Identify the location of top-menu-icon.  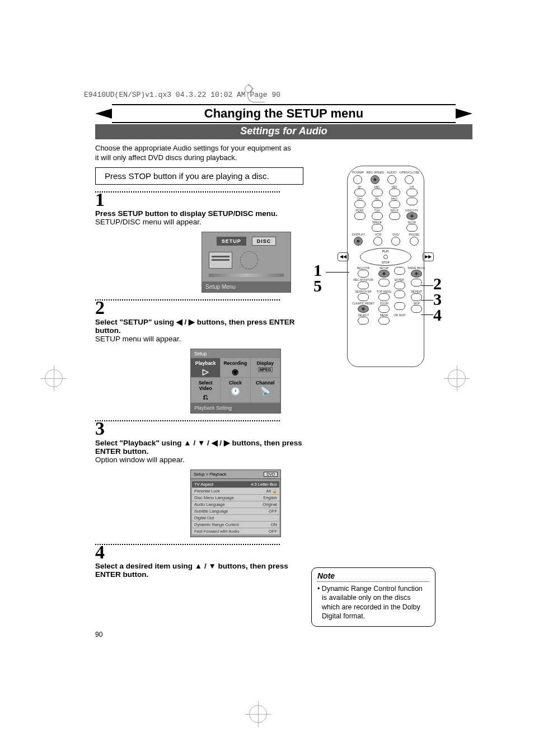
(384, 297).